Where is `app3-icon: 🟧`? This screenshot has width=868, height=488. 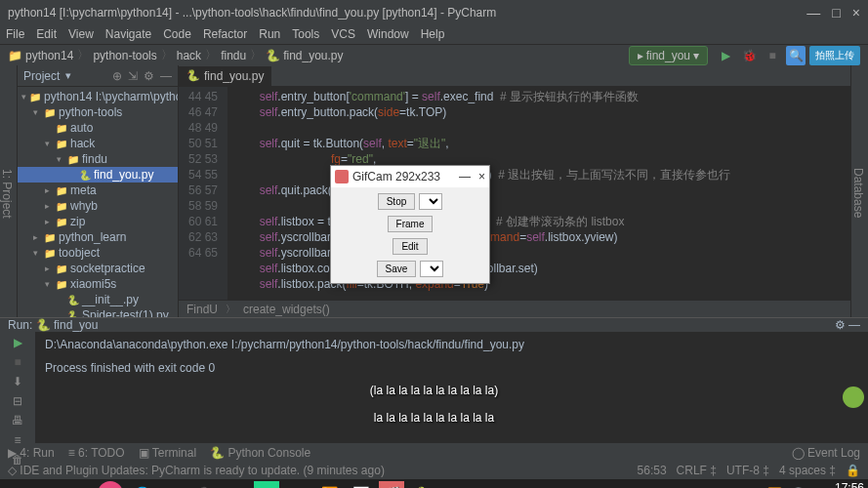 app3-icon: 🟧 is located at coordinates (329, 484).